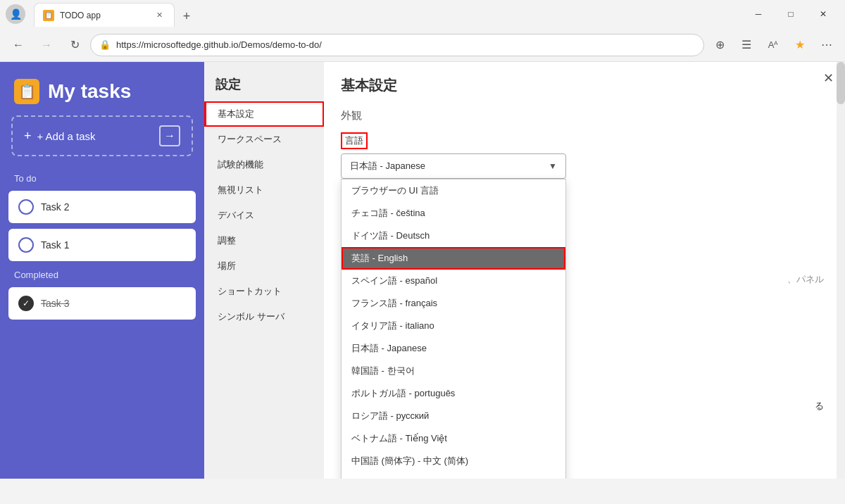 The image size is (845, 504). What do you see at coordinates (823, 14) in the screenshot?
I see `close-button: ✕` at bounding box center [823, 14].